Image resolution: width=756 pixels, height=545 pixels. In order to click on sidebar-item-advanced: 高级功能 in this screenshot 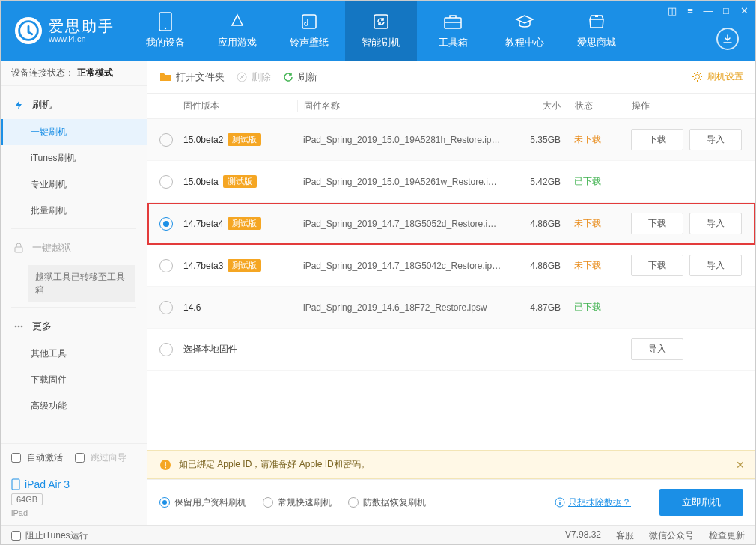, I will do `click(73, 406)`.